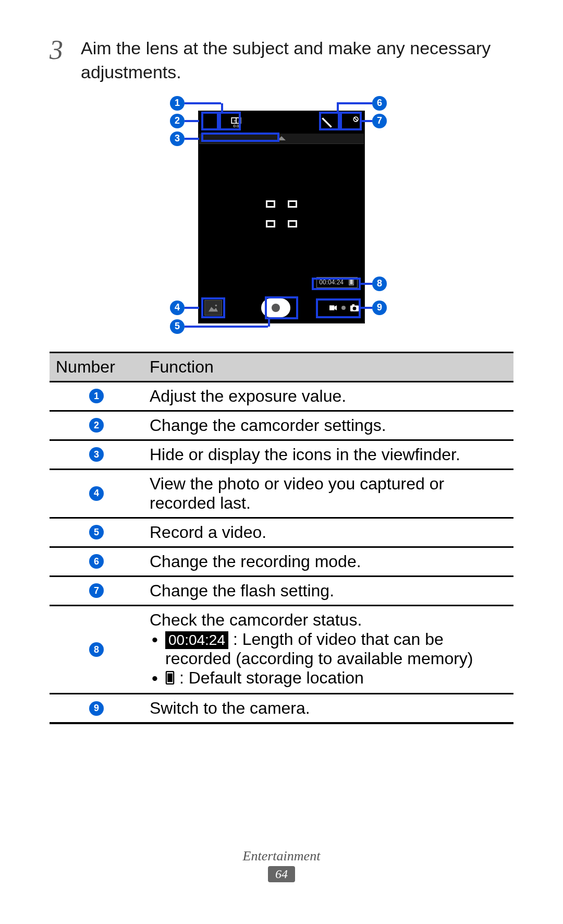  Describe the element at coordinates (197, 640) in the screenshot. I see `time-chip: 00:04:24` at that location.